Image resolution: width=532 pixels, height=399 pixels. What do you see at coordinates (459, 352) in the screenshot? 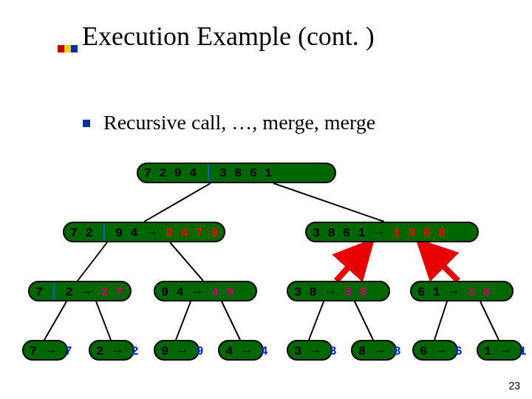
I see `node-out: 6` at bounding box center [459, 352].